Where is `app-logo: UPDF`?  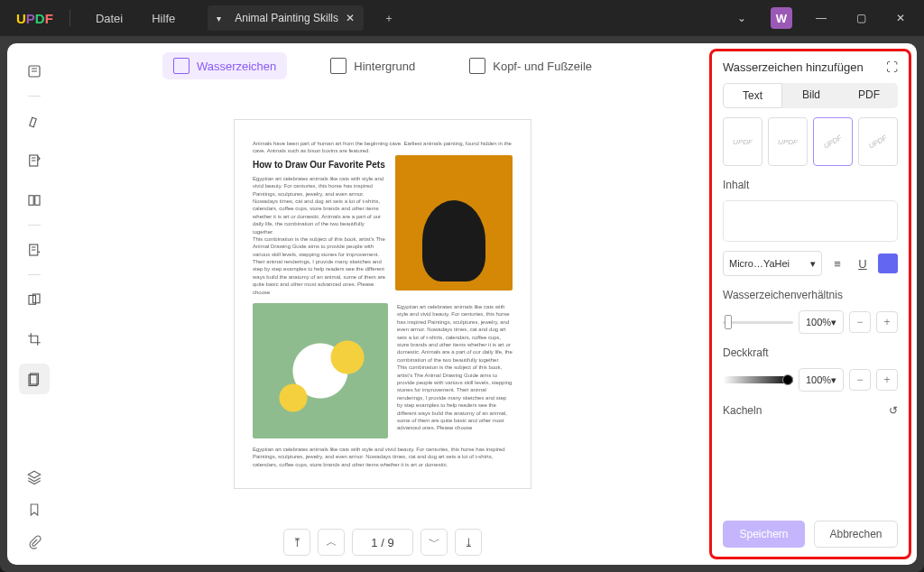
app-logo: UPDF is located at coordinates (34, 18).